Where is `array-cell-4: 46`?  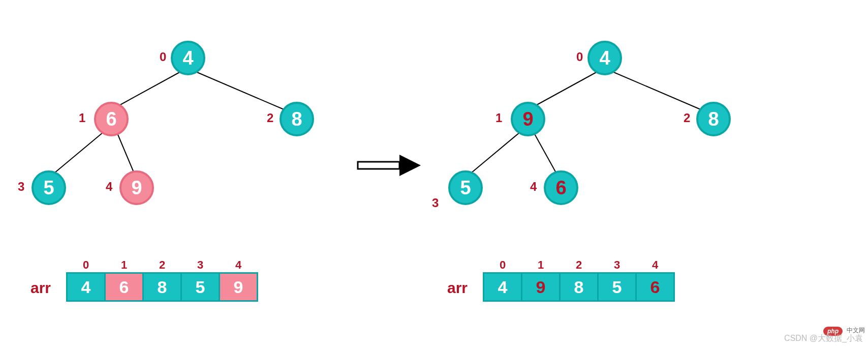
array-cell-4: 46 is located at coordinates (655, 287).